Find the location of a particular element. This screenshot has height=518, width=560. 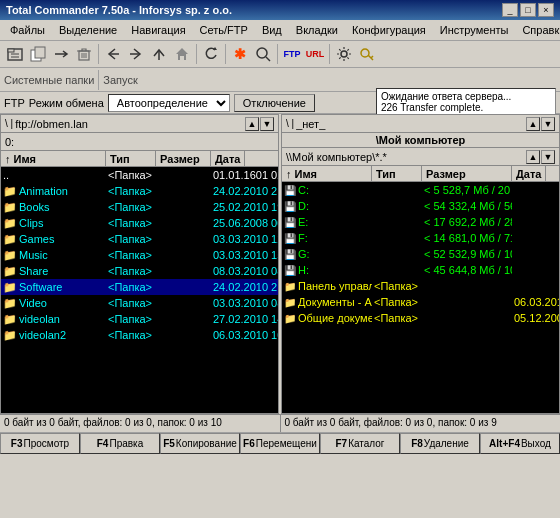

function-button-f8: F8Удаление is located at coordinates (440, 444).